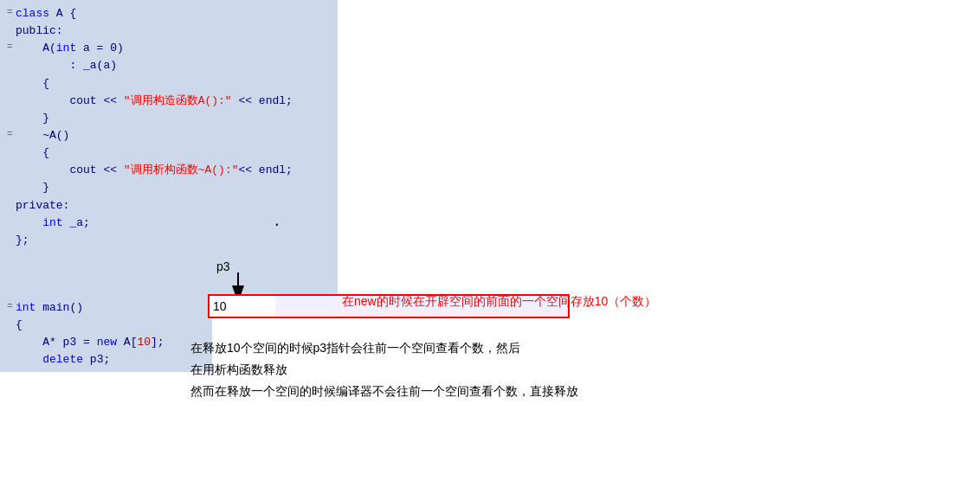  Describe the element at coordinates (42, 206) in the screenshot. I see `code-text: private:` at that location.